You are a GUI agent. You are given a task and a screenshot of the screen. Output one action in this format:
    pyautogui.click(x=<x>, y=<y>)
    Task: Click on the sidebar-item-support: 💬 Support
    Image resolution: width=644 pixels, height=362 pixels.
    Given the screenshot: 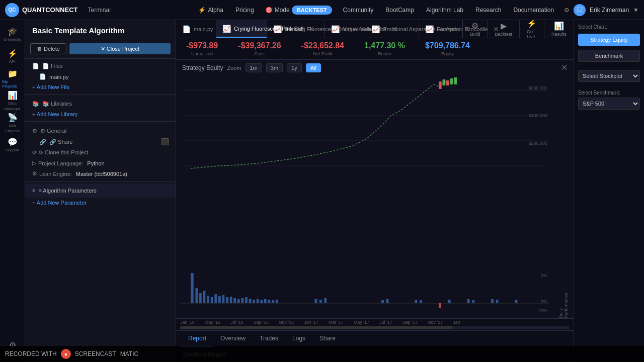 What is the action you would take?
    pyautogui.click(x=13, y=145)
    